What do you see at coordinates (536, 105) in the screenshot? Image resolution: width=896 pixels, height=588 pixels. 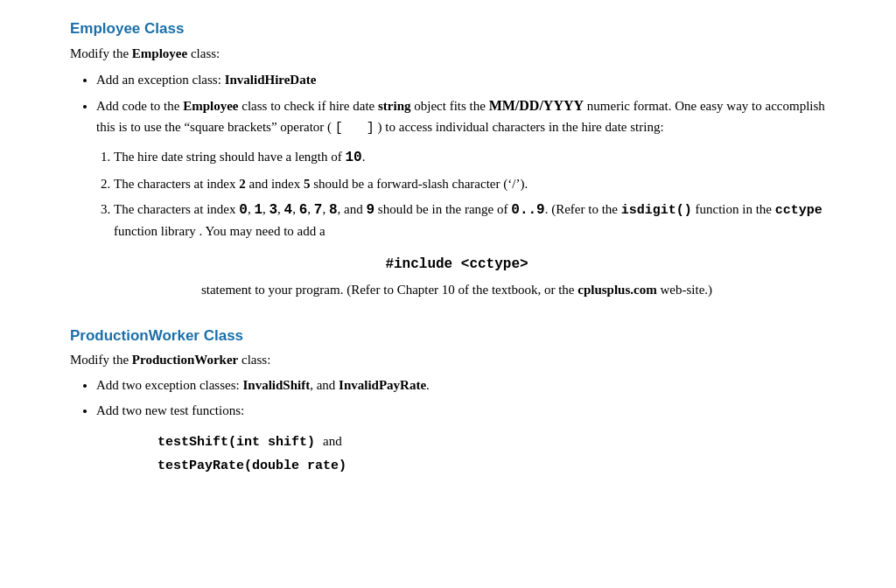 I see `bullet2-bold3: MM/DD/YYYY` at bounding box center [536, 105].